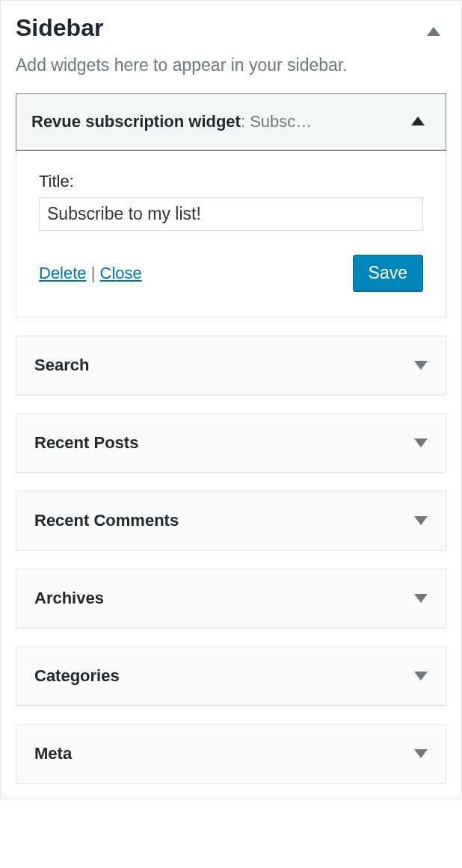 Image resolution: width=462 pixels, height=868 pixels. What do you see at coordinates (231, 123) in the screenshot?
I see `widget-revue-subscription: Revue subscription widget: Subsc…` at bounding box center [231, 123].